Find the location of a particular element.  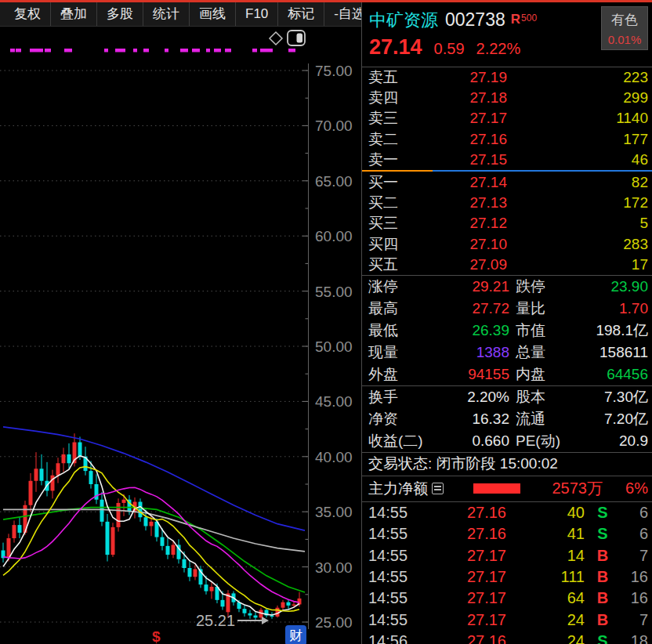

stat-value: 1.70 is located at coordinates (616, 309).